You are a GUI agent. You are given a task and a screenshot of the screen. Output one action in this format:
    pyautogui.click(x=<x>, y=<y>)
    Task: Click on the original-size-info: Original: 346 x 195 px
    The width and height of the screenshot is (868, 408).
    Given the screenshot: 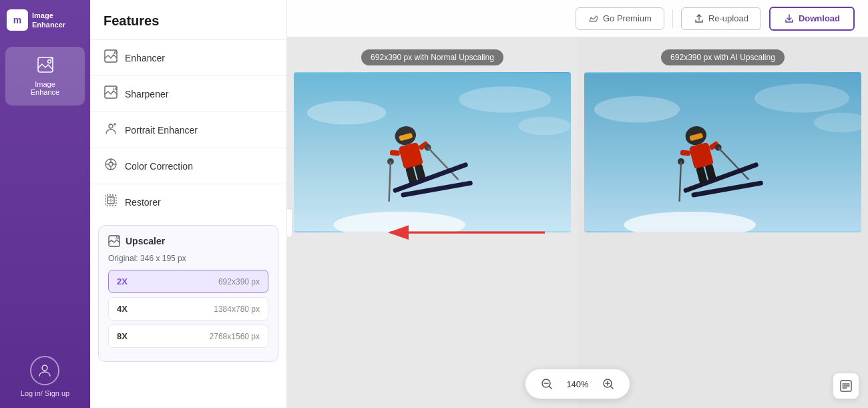 What is the action you would take?
    pyautogui.click(x=188, y=258)
    